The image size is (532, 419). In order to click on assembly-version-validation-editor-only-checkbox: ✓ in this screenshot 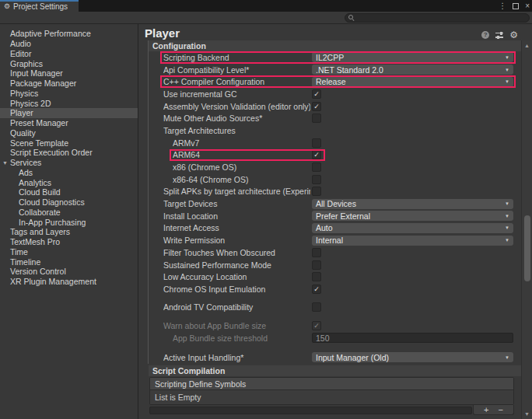, I will do `click(317, 106)`.